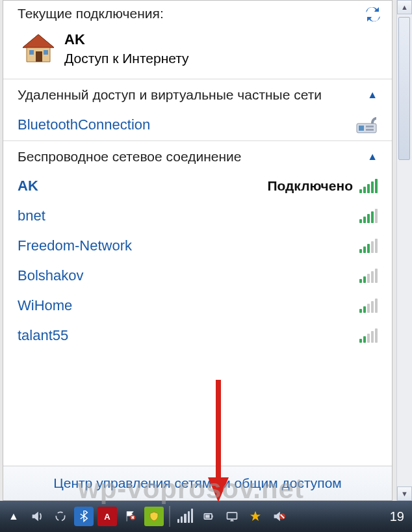 This screenshot has width=412, height=532. Describe the element at coordinates (185, 516) in the screenshot. I see `network-tray-icon` at that location.